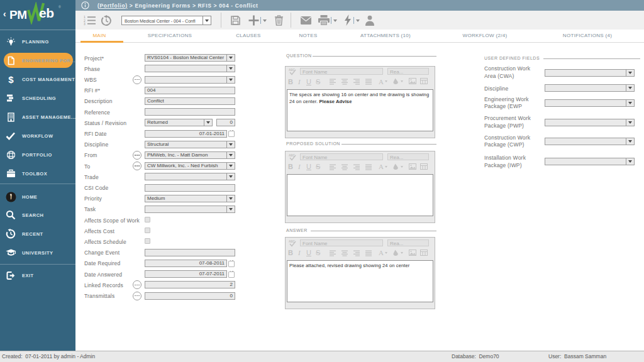 The width and height of the screenshot is (644, 362). Describe the element at coordinates (84, 24) in the screenshot. I see `svg-text: 3` at that location.